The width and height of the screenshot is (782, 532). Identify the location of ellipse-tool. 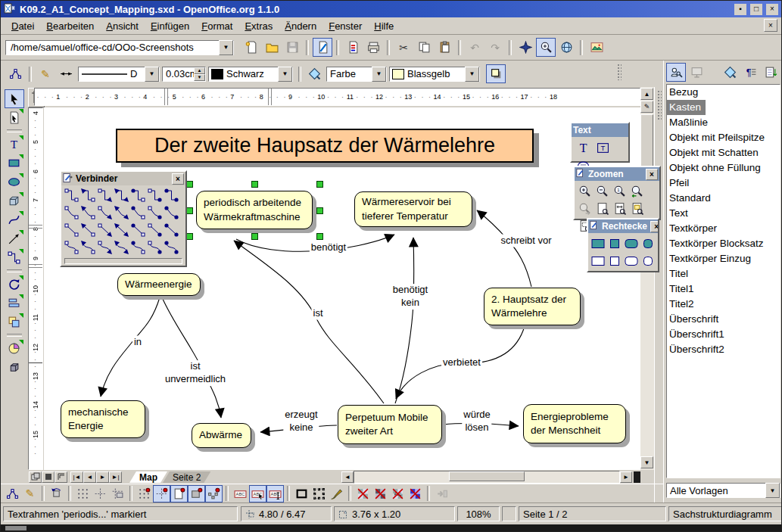
(14, 182).